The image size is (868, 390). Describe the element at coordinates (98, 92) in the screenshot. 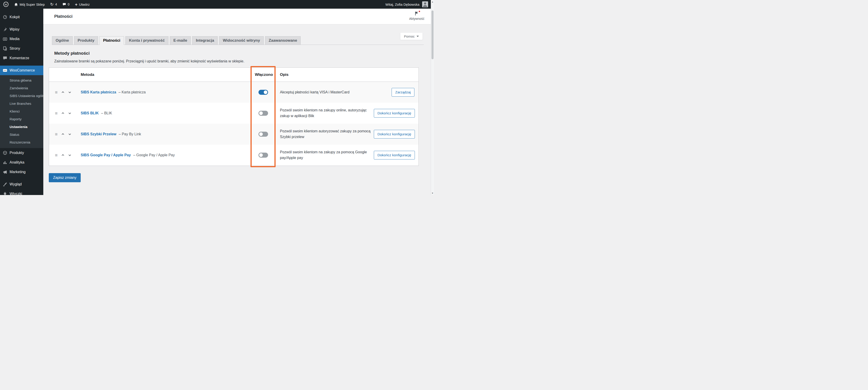

I see `payment-method-link: SIBS Karta płatnicza` at that location.